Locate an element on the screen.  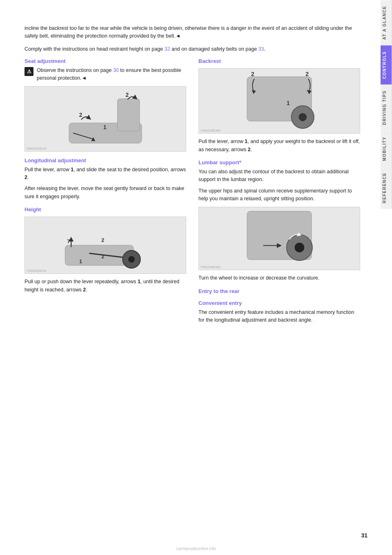
intro-text-body: incline the backrest too far to the rear… is located at coordinates (188, 32).